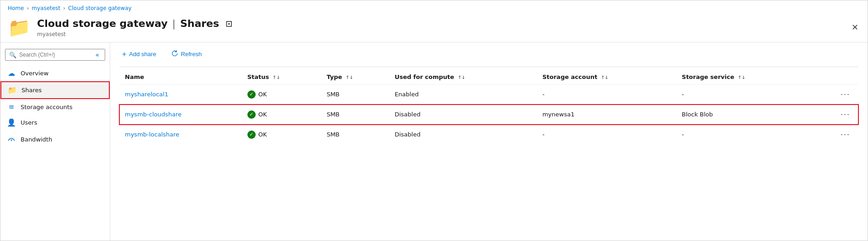 The image size is (868, 241). Describe the element at coordinates (349, 78) in the screenshot. I see `sort-type-icon: ↑↓` at that location.